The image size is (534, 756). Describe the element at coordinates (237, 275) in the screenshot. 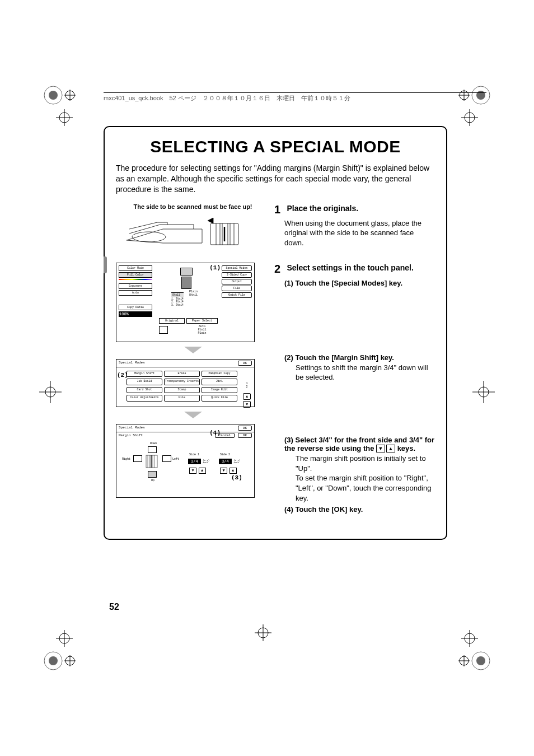

I see `two-sided-copy-button: 2-Sided Copy` at that location.